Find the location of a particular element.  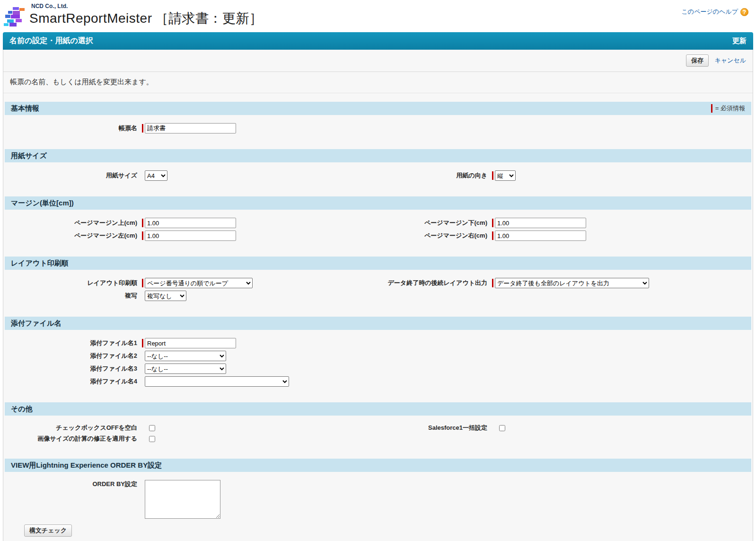

margin-top-input is located at coordinates (190, 223).